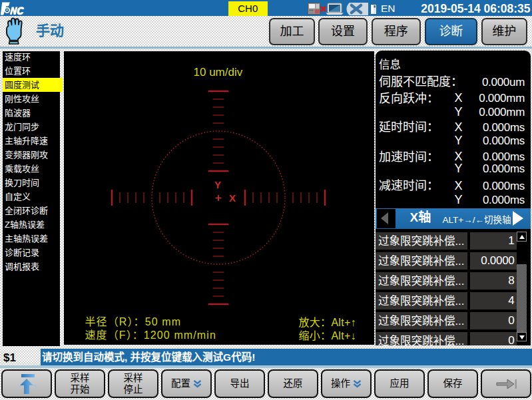 This screenshot has width=532, height=400. Describe the element at coordinates (218, 185) in the screenshot. I see `svg-text: Y` at that location.